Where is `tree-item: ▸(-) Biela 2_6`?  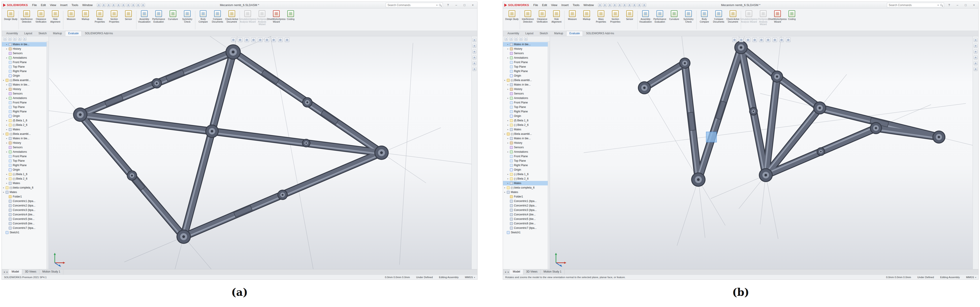 tree-item: ▸(-) Biela 2_6 is located at coordinates (25, 179).